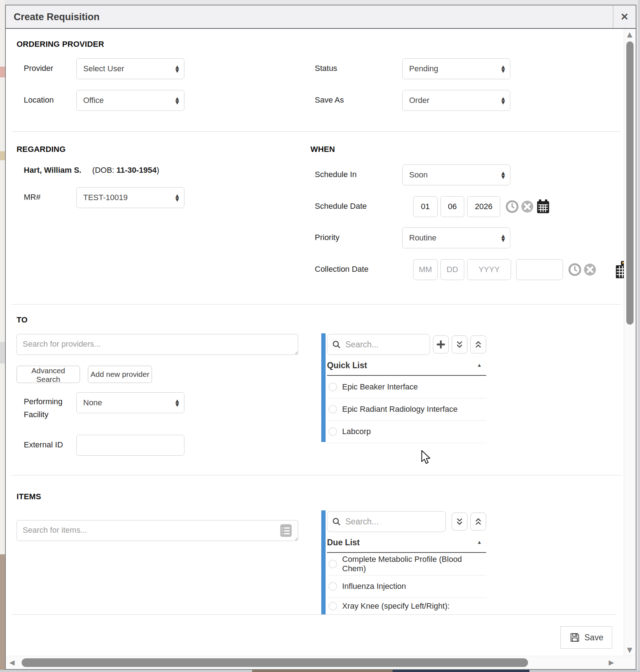 Image resolution: width=640 pixels, height=672 pixels. What do you see at coordinates (129, 69) in the screenshot?
I see `provider-select-value: Select User` at bounding box center [129, 69].